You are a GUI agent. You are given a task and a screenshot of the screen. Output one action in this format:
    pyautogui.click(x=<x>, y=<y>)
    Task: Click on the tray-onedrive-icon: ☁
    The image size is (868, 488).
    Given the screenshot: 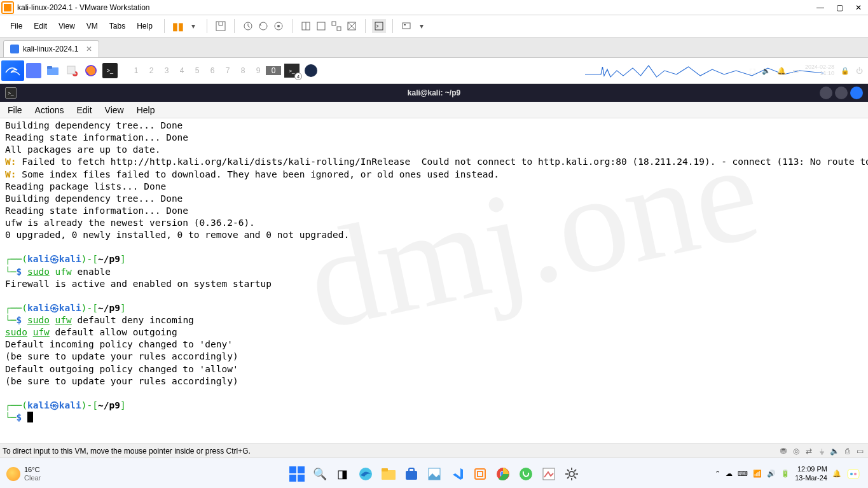 What is the action you would take?
    pyautogui.click(x=729, y=473)
    